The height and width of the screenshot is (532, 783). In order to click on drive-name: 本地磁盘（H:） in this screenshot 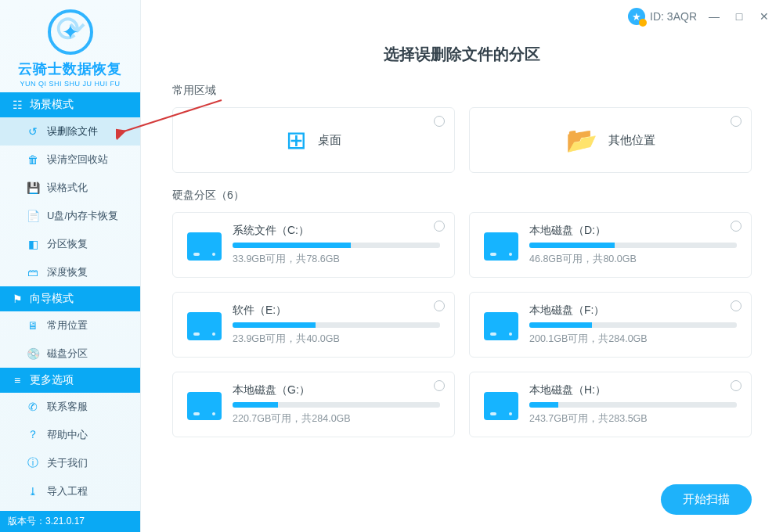, I will do `click(633, 390)`.